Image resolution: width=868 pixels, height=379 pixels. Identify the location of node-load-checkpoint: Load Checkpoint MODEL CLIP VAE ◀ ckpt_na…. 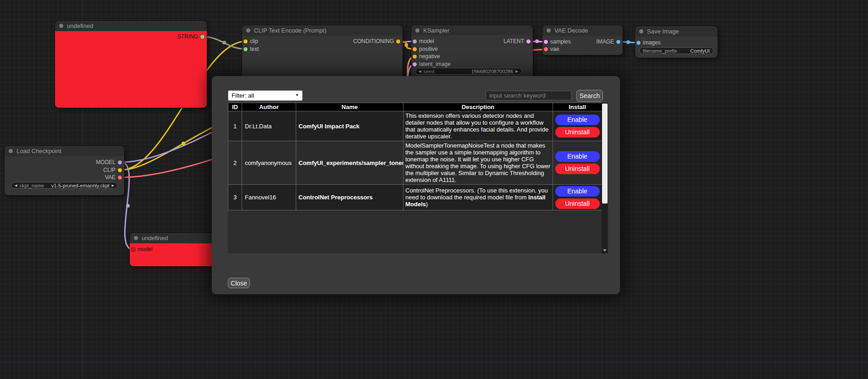
(64, 170).